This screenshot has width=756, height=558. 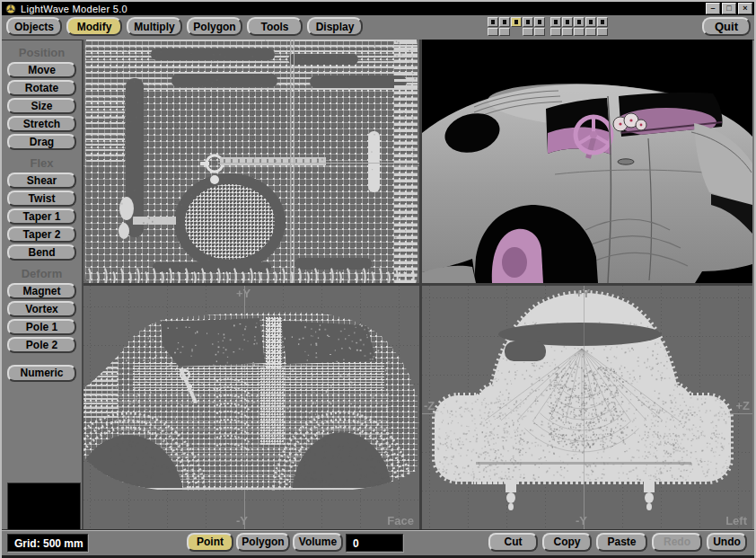 I want to click on tool-button-magnet: Magnet, so click(x=41, y=291).